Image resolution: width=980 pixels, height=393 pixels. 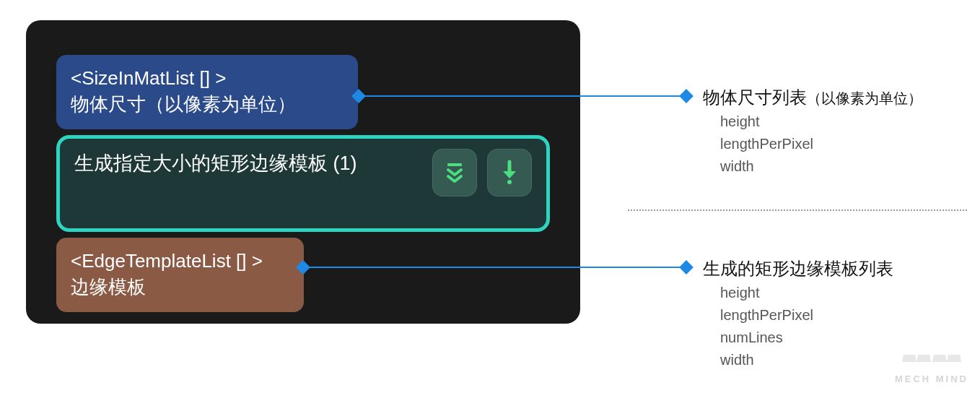 What do you see at coordinates (303, 183) in the screenshot?
I see `node-body: 生成指定大小的矩形边缘模板 (1)` at bounding box center [303, 183].